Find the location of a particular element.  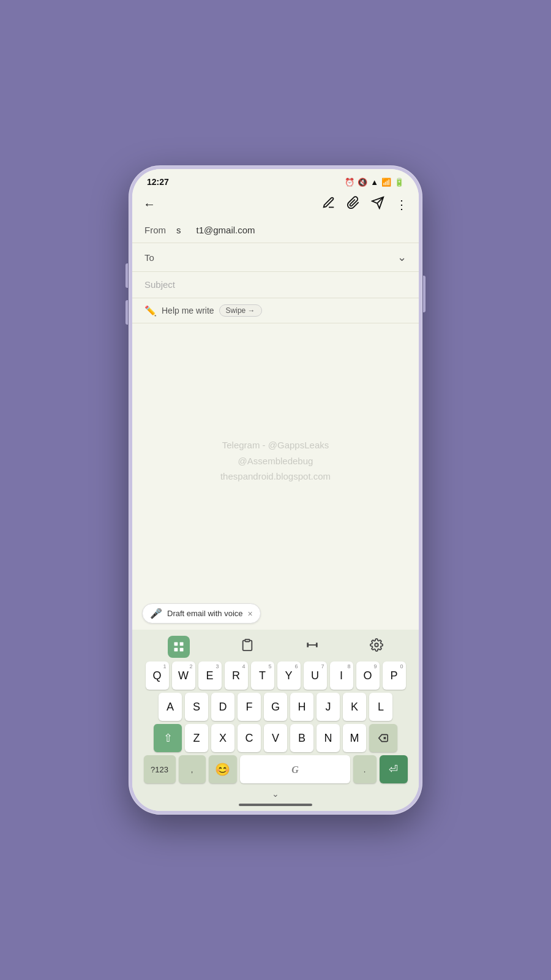

keyboard-grid-button is located at coordinates (179, 647).